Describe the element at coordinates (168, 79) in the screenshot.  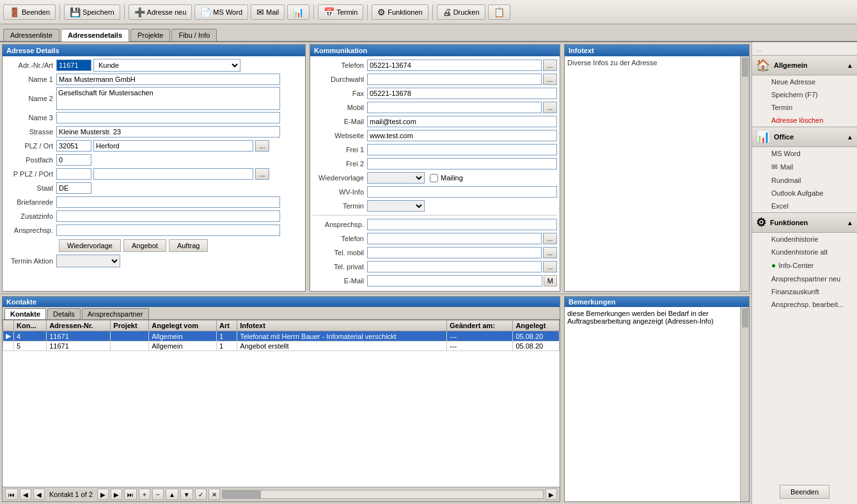
I see `name1-input` at that location.